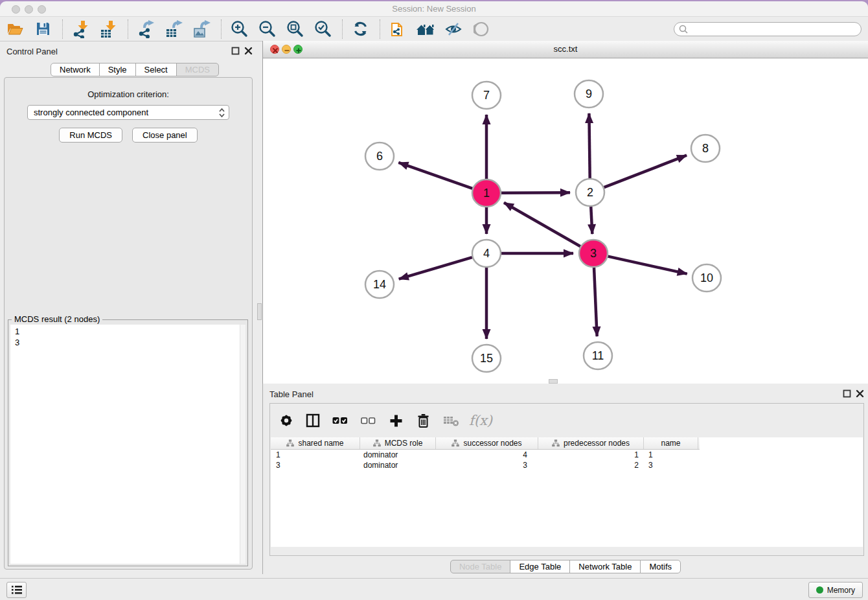  What do you see at coordinates (118, 70) in the screenshot?
I see `control-tab-style: Style` at bounding box center [118, 70].